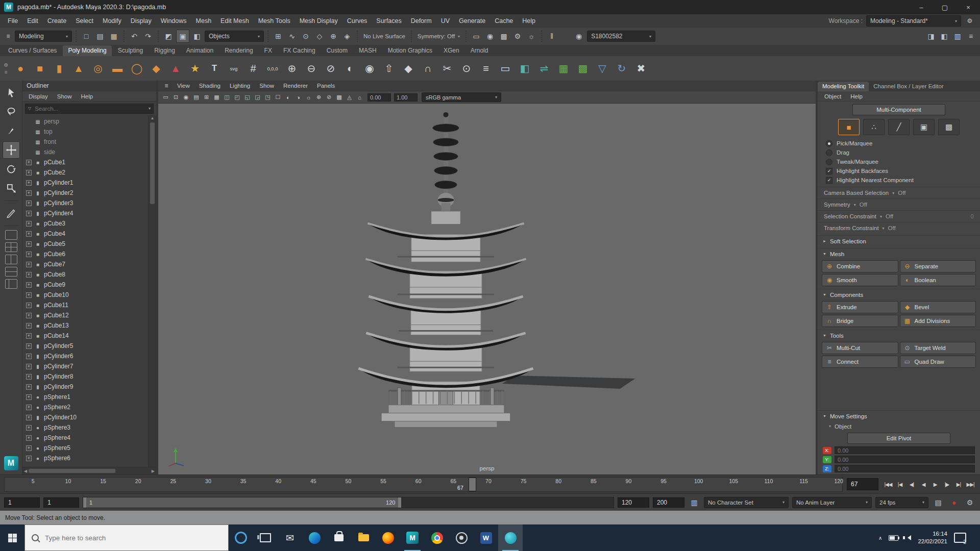  What do you see at coordinates (379, 97) in the screenshot?
I see `exposure-field` at bounding box center [379, 97].